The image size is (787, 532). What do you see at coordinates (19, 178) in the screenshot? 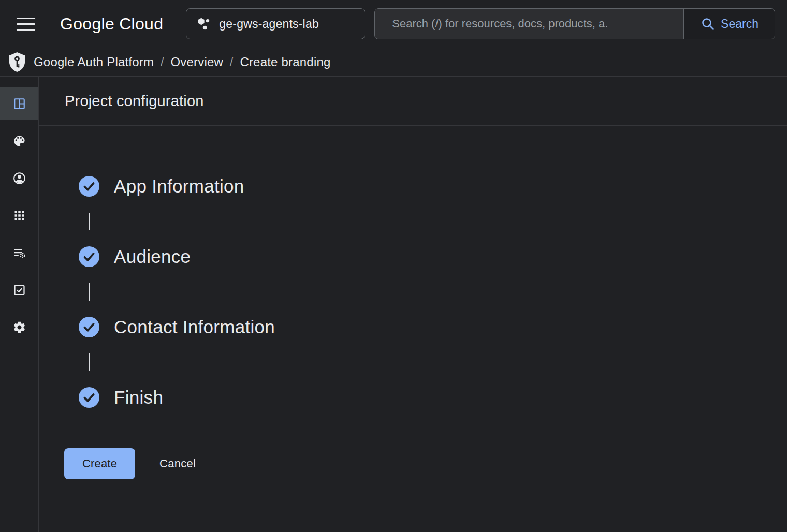
I see `sidebar-item-audience` at bounding box center [19, 178].